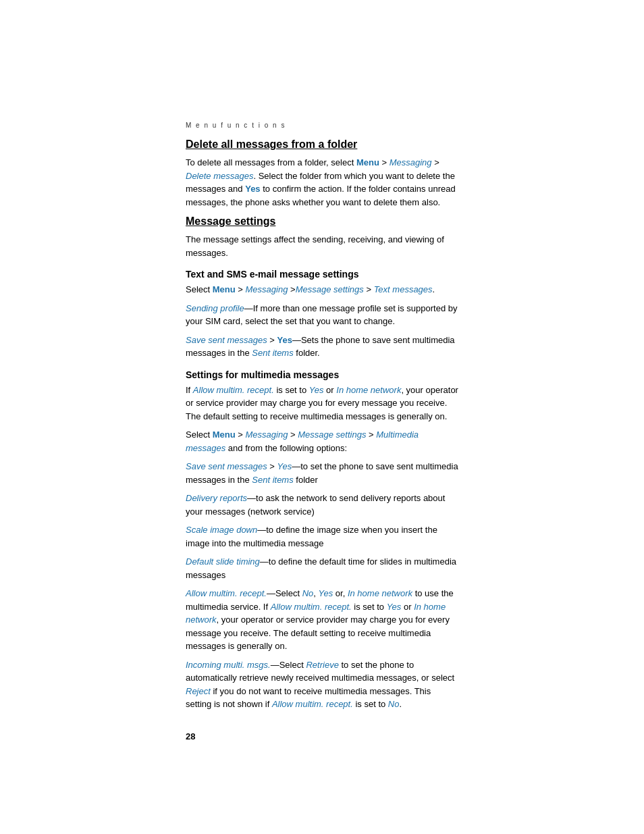  Describe the element at coordinates (322, 442) in the screenshot. I see `select-menu-para: Select Menu > Messaging > Message settin…` at that location.